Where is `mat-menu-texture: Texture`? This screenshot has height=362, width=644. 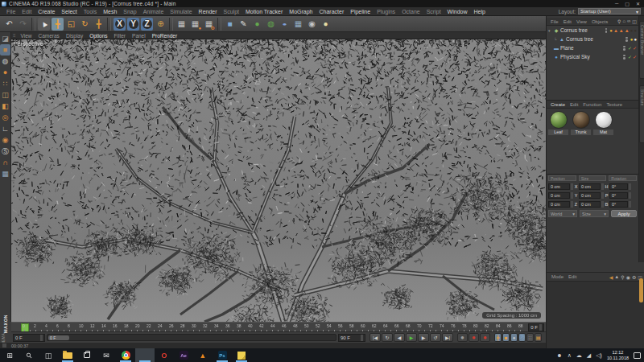 mat-menu-texture: Texture is located at coordinates (614, 105).